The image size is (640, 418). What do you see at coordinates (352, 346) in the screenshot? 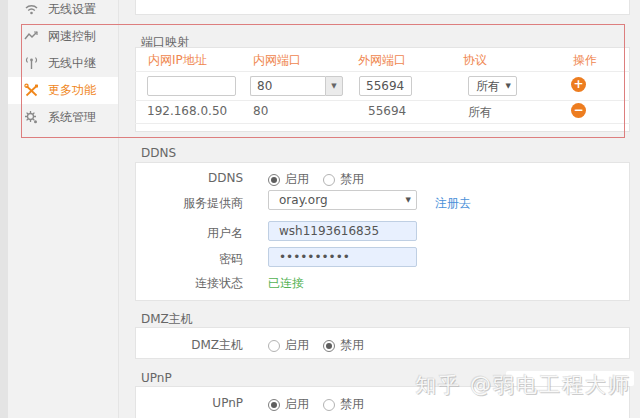
I see `dmz-disable-label: 禁用` at bounding box center [352, 346].